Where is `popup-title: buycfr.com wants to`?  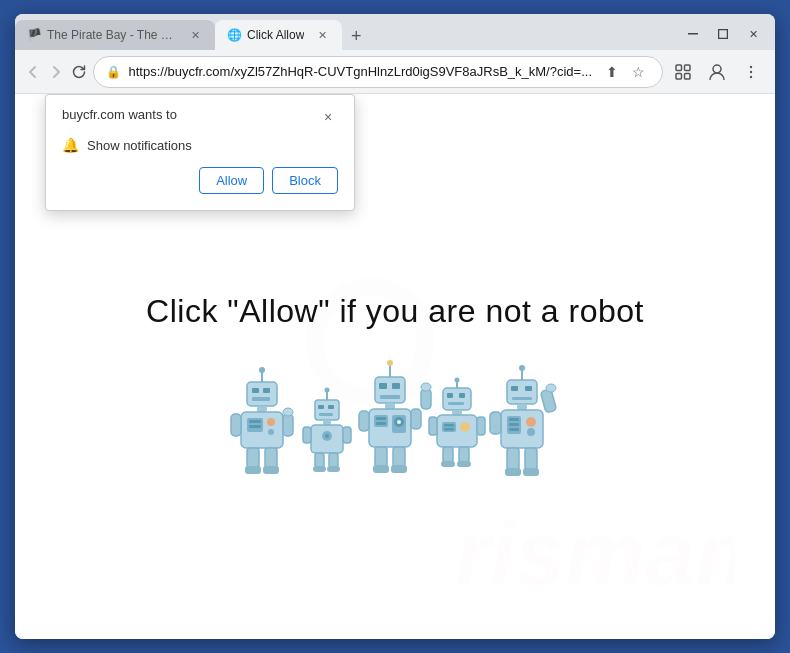
popup-title: buycfr.com wants to is located at coordinates (120, 114).